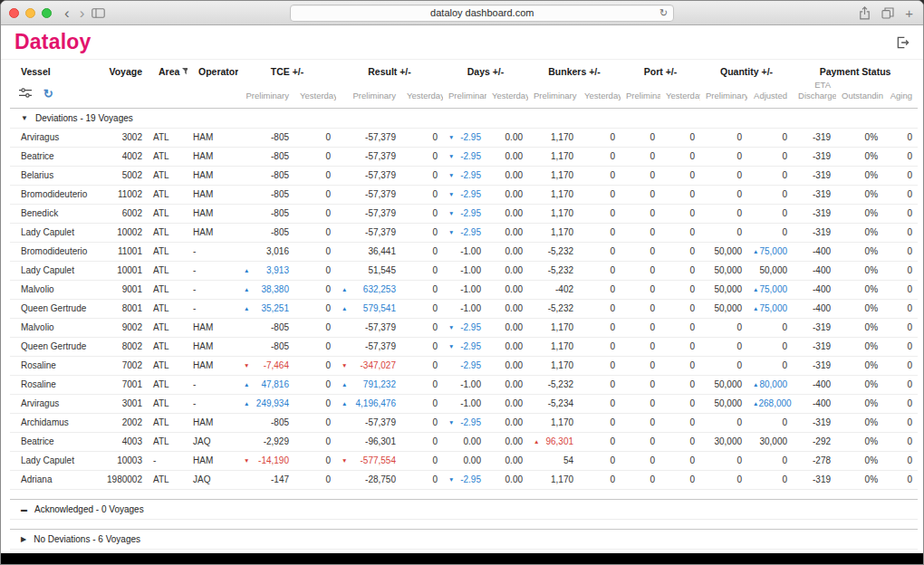 Image resolution: width=924 pixels, height=565 pixels. I want to click on cell-content: 0%, so click(860, 346).